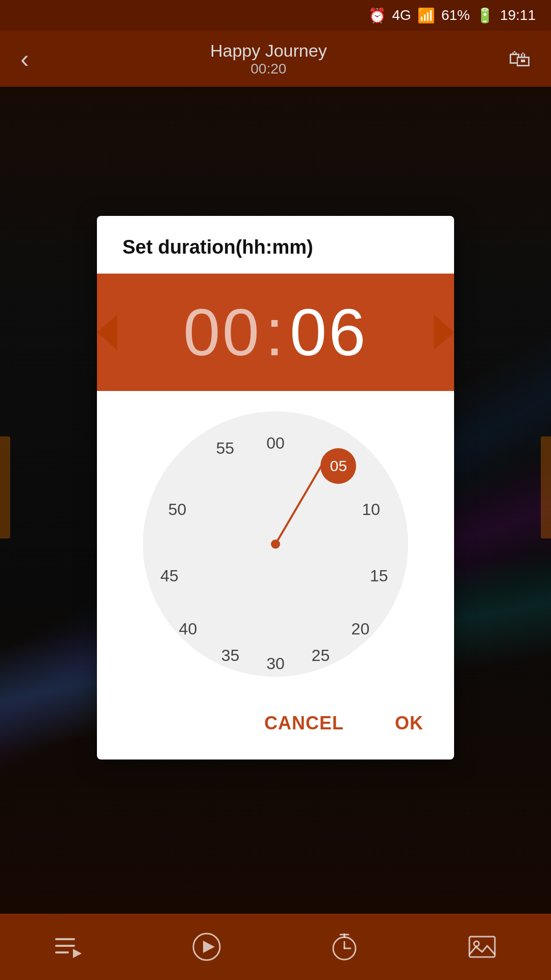  What do you see at coordinates (409, 723) in the screenshot?
I see `ok-button: OK` at bounding box center [409, 723].